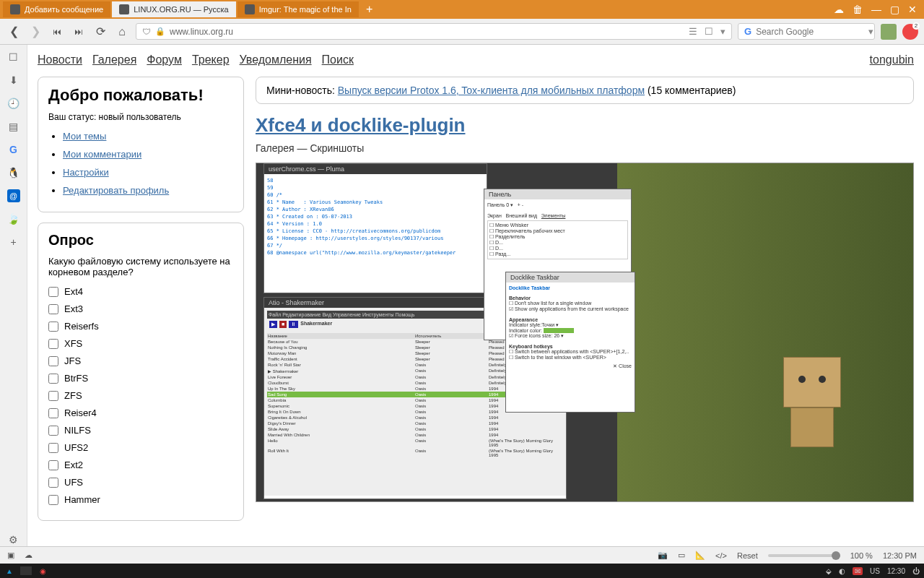  Describe the element at coordinates (14, 126) in the screenshot. I see `notes-icon: ▤` at that location.